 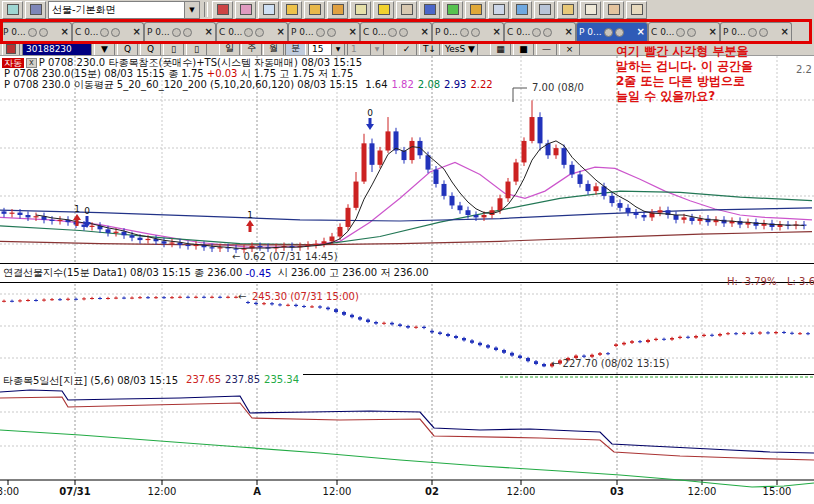 I want to click on zoom-out-icon: Q, so click(x=128, y=48).